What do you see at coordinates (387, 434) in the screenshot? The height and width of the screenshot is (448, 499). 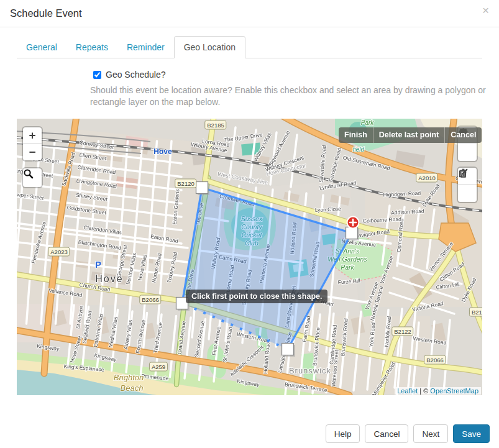 I see `cancel-button: Cancel` at bounding box center [387, 434].